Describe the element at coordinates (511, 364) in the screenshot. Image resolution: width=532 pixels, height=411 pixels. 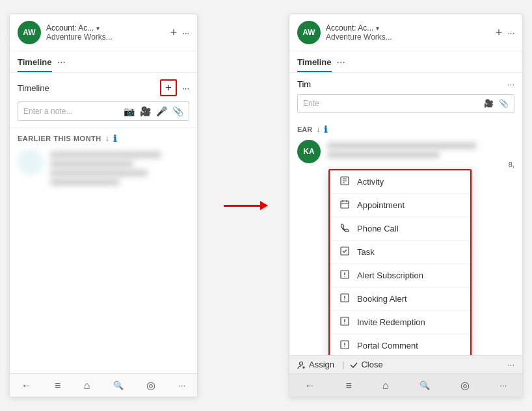
I see `bottom-bar-dots: ···` at that location.